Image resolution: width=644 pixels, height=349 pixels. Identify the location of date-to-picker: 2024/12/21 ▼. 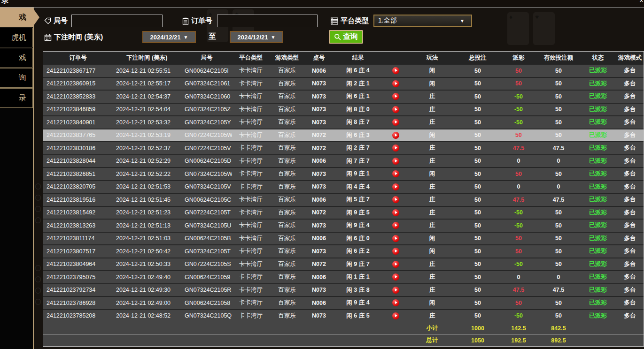
(256, 37).